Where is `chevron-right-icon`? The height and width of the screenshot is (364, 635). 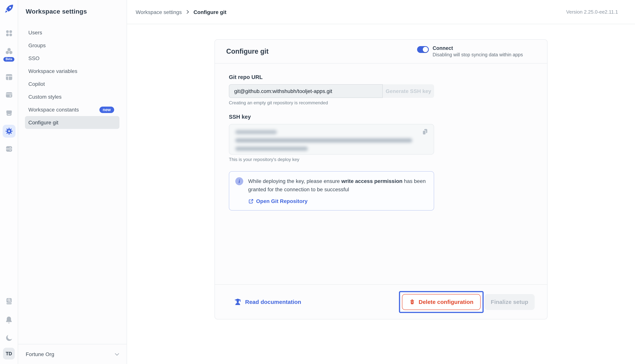
chevron-right-icon is located at coordinates (188, 12).